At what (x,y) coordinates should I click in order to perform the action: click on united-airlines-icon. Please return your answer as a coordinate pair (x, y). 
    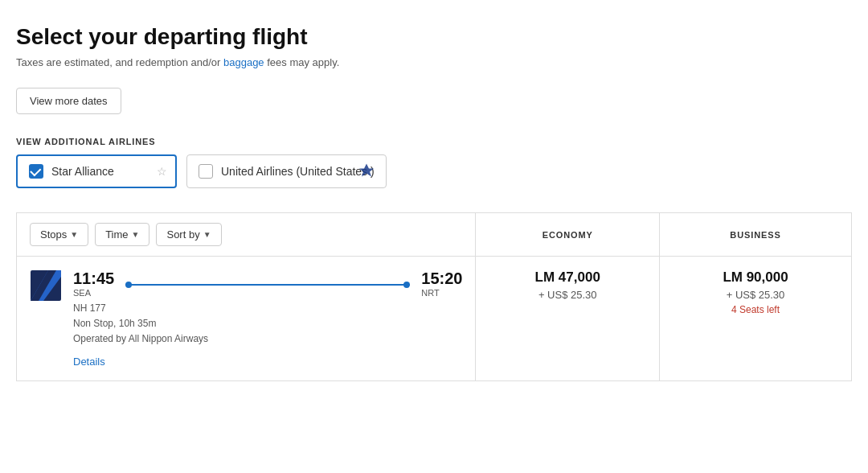
    Looking at the image, I should click on (366, 172).